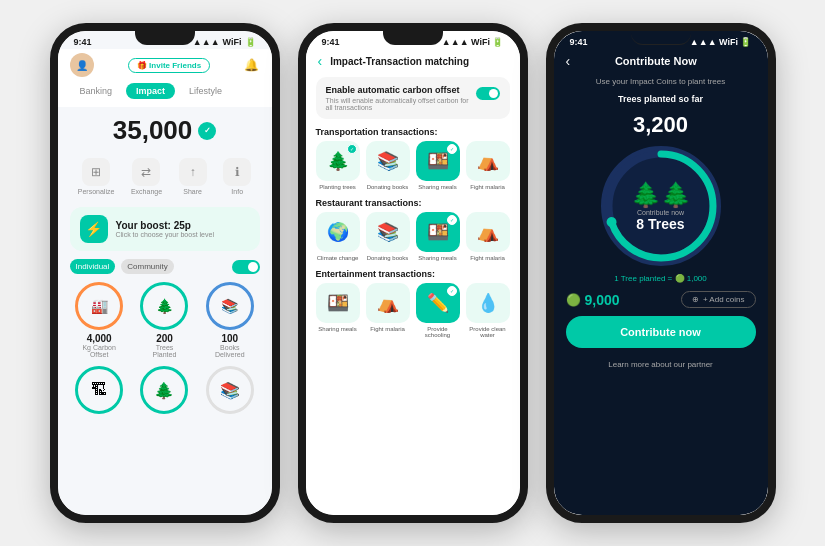 The image size is (825, 546). I want to click on stat-carbon: 🏭 4,000 Kg CarbonOffset, so click(100, 320).